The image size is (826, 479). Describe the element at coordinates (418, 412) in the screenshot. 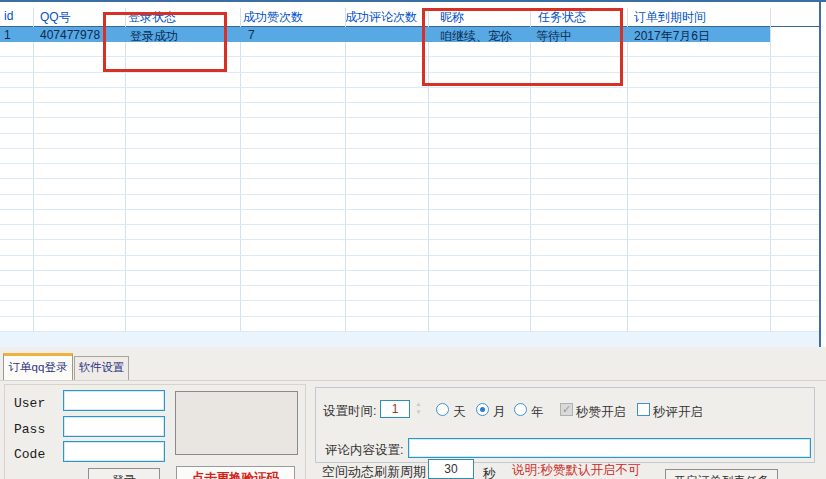

I see `stepper-down-icon: ▼` at that location.